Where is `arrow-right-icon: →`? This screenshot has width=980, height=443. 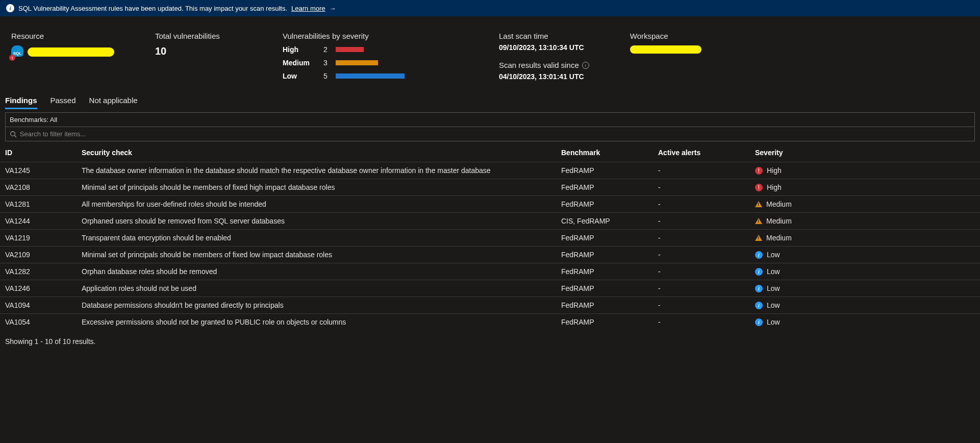
arrow-right-icon: → is located at coordinates (333, 8).